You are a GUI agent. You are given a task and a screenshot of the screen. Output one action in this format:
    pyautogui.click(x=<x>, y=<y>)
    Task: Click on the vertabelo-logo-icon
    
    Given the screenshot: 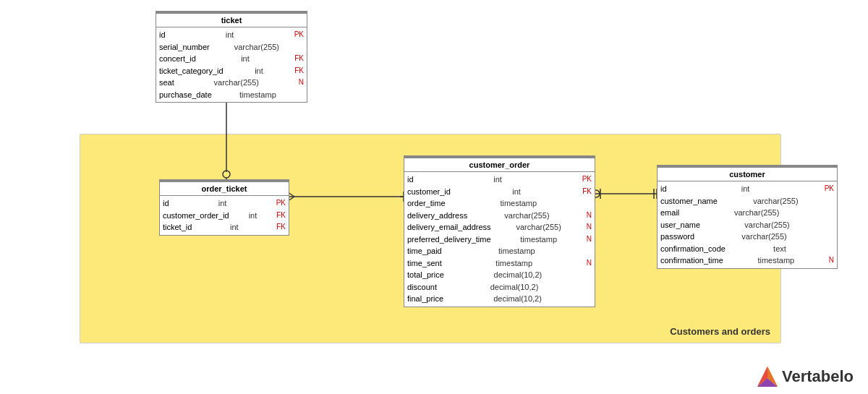 What is the action you would take?
    pyautogui.click(x=767, y=377)
    